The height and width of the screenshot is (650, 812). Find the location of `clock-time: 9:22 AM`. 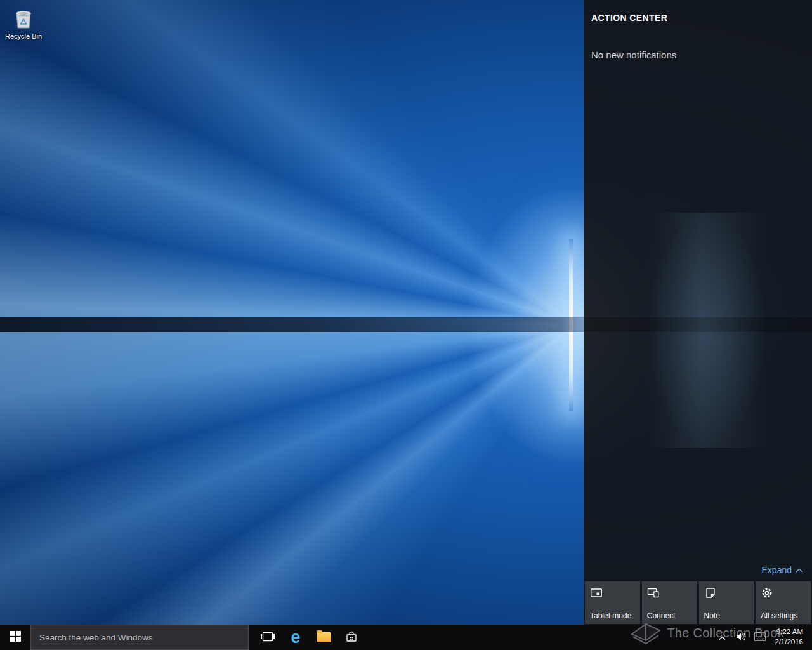

clock-time: 9:22 AM is located at coordinates (790, 632).